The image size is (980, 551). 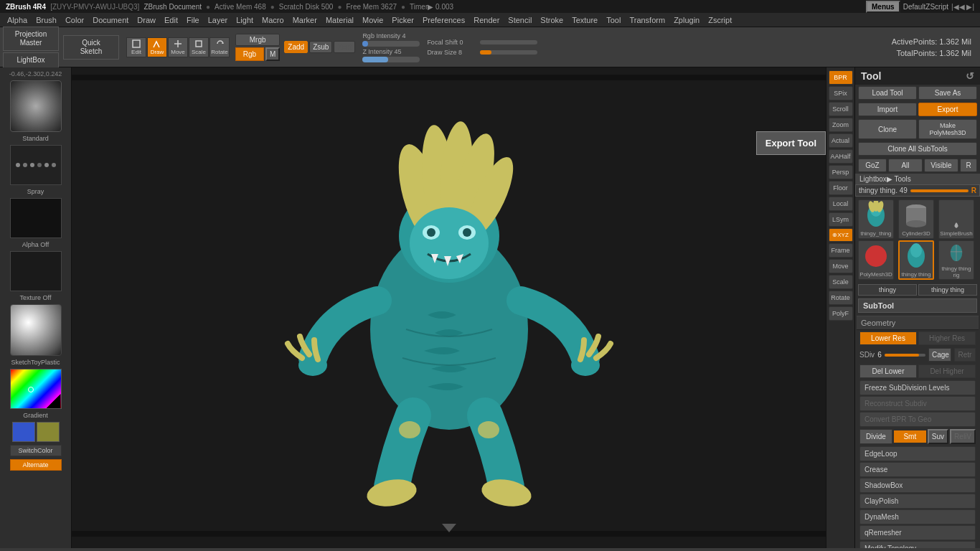 What do you see at coordinates (841, 314) in the screenshot?
I see `polyf-button: PolyF` at bounding box center [841, 314].